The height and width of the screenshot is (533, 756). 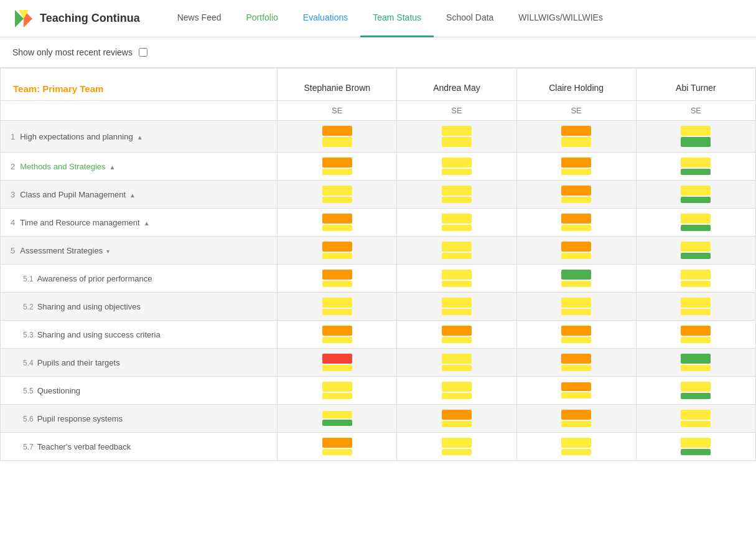 I want to click on table-row: 2Methods and Strategies▲, so click(x=378, y=167).